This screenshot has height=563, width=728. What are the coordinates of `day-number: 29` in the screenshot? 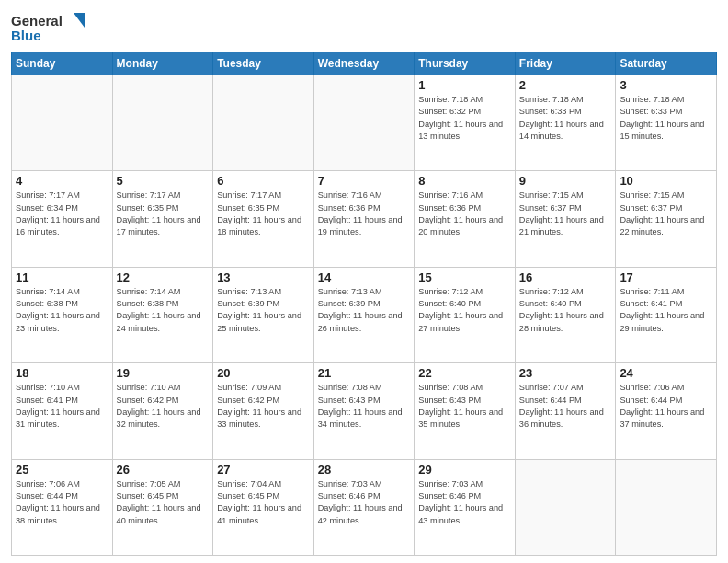 It's located at (465, 469).